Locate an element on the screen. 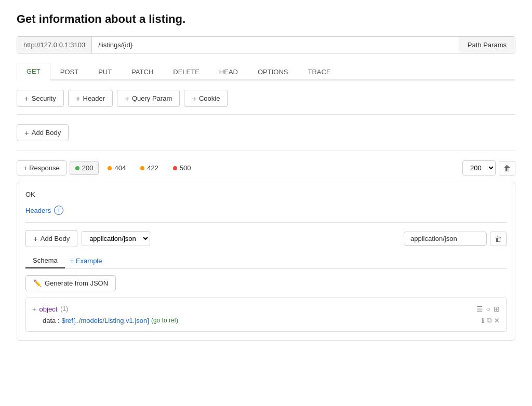  add-body-response-button: + Add Body is located at coordinates (51, 239).